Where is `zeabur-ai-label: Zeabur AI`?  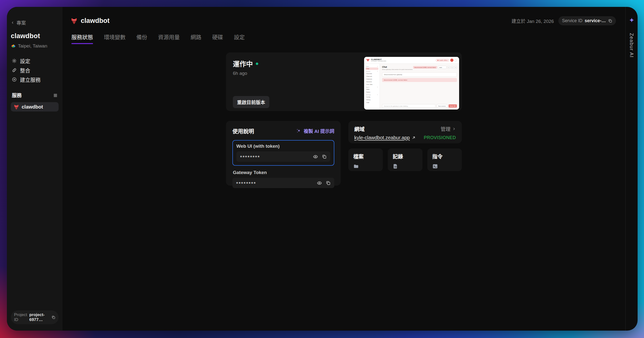
zeabur-ai-label: Zeabur AI is located at coordinates (632, 45).